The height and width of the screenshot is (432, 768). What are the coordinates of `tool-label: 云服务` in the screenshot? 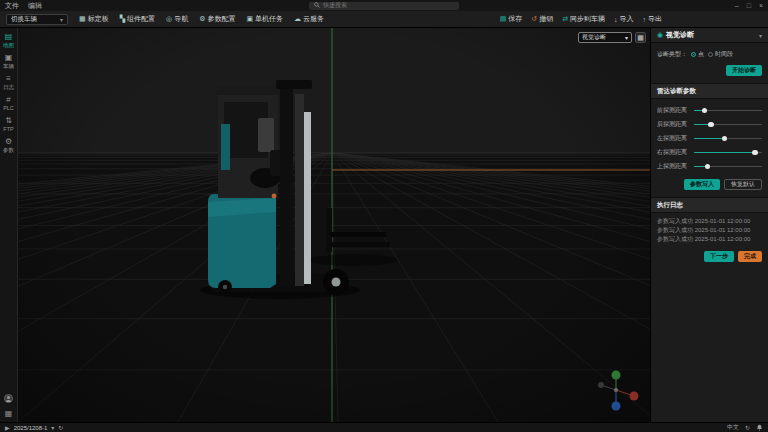 It's located at (314, 19).